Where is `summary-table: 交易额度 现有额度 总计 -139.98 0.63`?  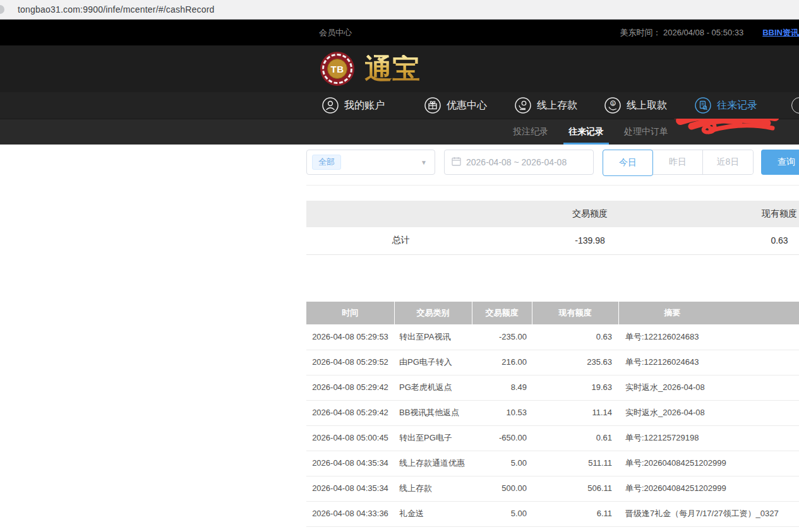
summary-table: 交易额度 现有额度 总计 -139.98 0.63 is located at coordinates (553, 228).